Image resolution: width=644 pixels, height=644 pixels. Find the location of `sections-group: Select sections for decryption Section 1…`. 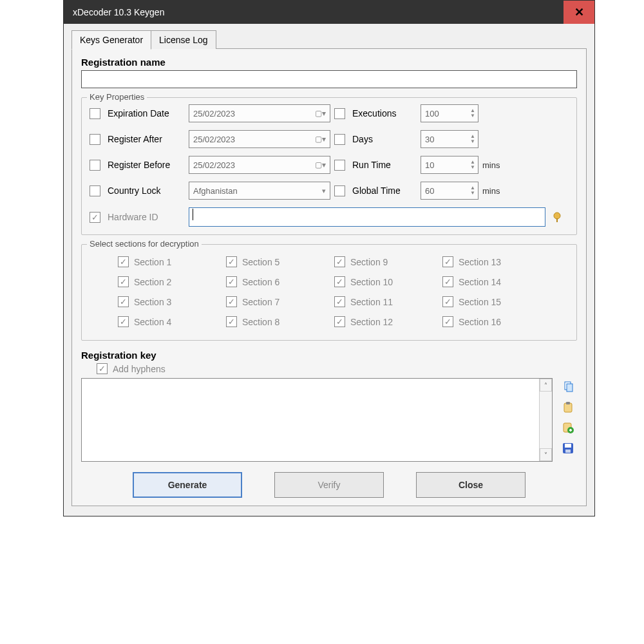

sections-group: Select sections for decryption Section 1… is located at coordinates (329, 292).